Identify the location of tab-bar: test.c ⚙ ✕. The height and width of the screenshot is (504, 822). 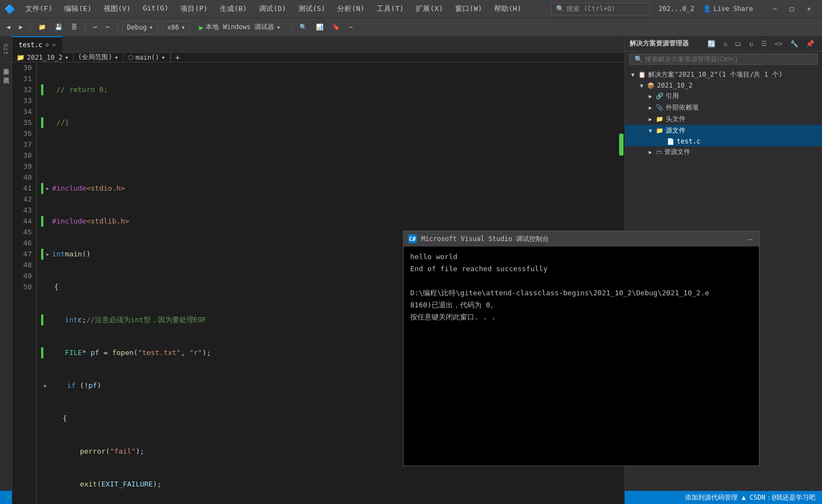
(318, 44).